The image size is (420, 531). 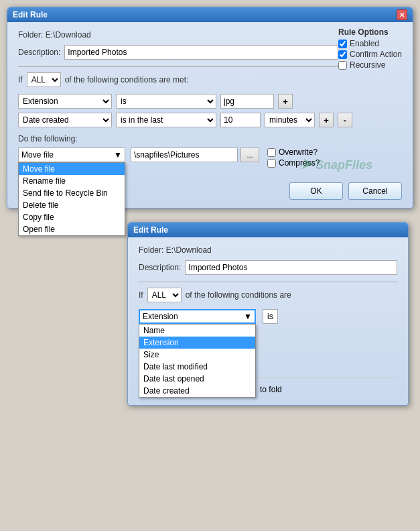 I want to click on of-following-label-2: of the following conditions are, so click(x=238, y=295).